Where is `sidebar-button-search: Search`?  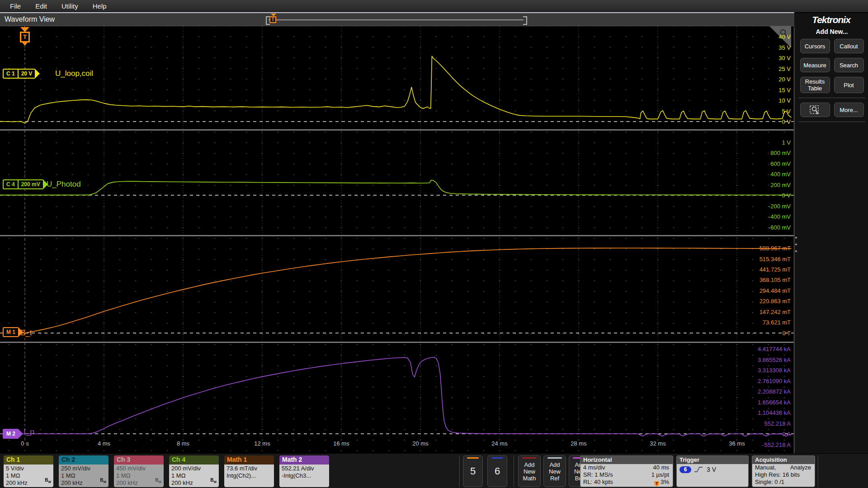 sidebar-button-search: Search is located at coordinates (849, 65).